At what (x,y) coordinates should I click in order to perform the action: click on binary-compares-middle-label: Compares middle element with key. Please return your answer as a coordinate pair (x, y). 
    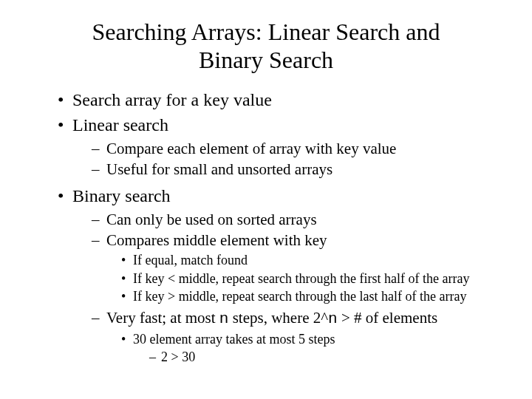
    Looking at the image, I should click on (217, 240).